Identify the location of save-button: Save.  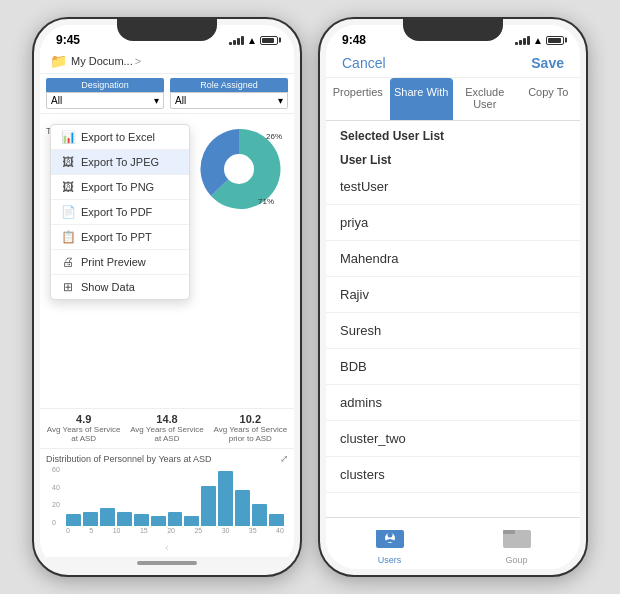
(548, 63).